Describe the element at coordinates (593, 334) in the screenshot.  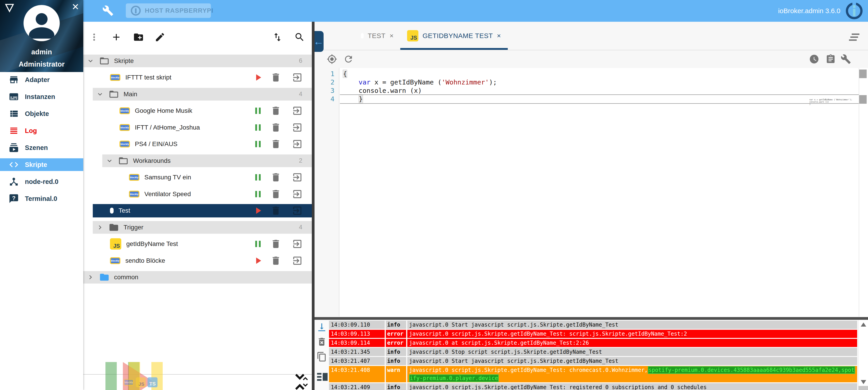
I see `log-row: 14:03:09.113errorjavascript.0 script.js.…` at that location.